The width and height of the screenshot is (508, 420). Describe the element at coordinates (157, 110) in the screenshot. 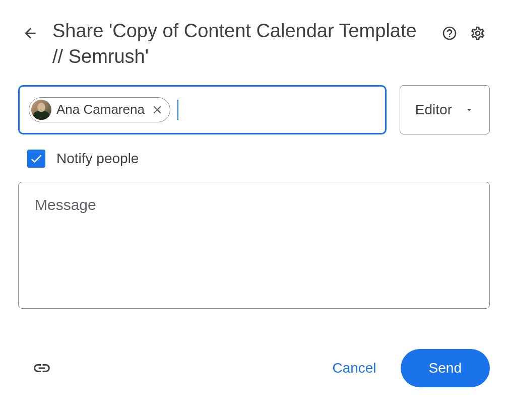

I see `close-icon` at that location.